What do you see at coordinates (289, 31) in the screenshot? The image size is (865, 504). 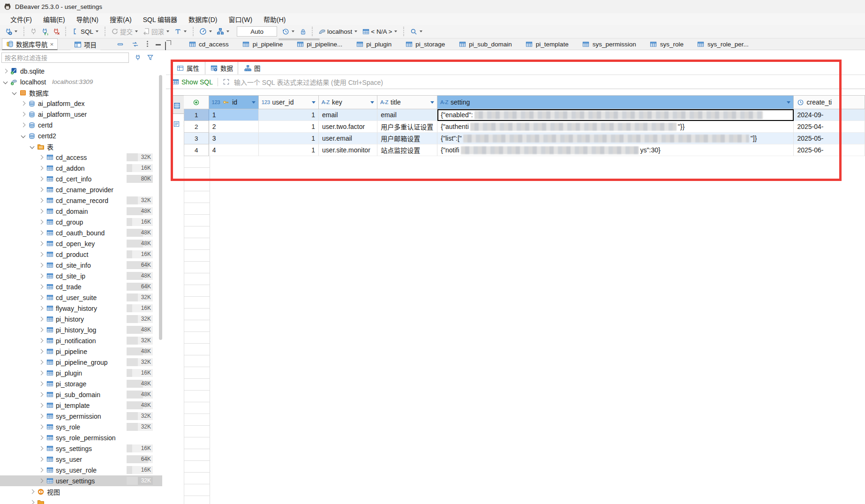 I see `history-button` at bounding box center [289, 31].